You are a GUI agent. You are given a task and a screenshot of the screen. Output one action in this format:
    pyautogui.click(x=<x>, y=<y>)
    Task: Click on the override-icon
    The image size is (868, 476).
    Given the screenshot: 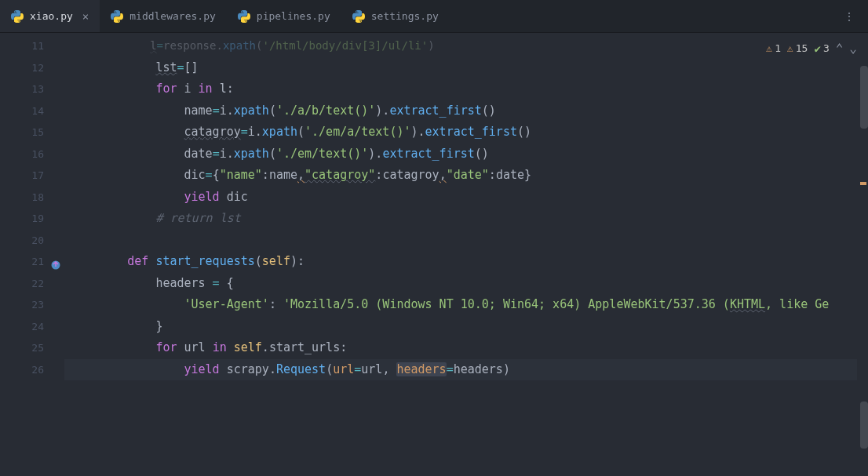 What is the action you would take?
    pyautogui.click(x=56, y=262)
    